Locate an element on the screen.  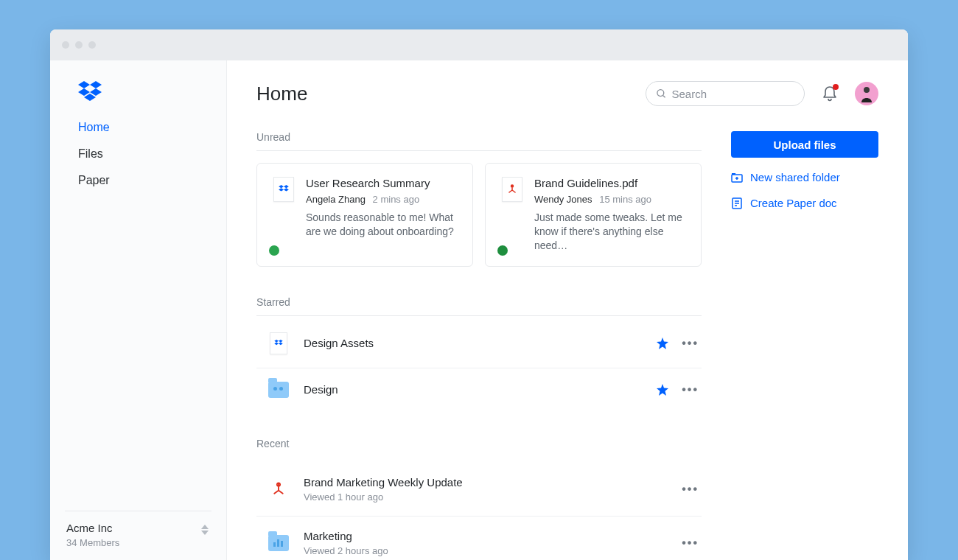
action-label: Create Paper doc is located at coordinates (794, 203).